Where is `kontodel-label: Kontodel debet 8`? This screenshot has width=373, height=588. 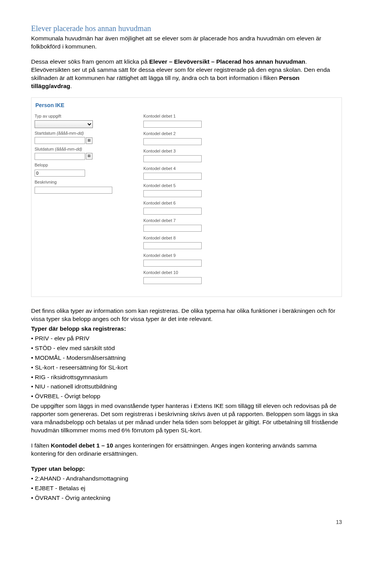 kontodel-label: Kontodel debet 8 is located at coordinates (188, 238).